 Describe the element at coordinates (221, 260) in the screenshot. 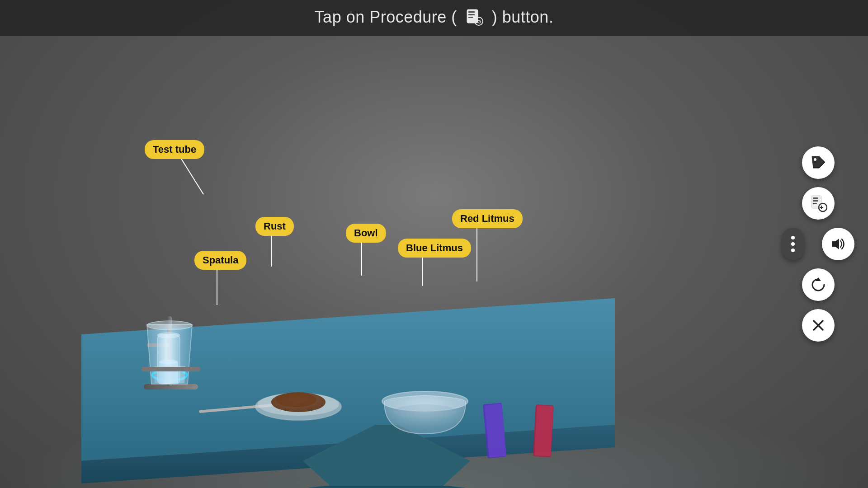

I see `spatula-label: Spatula` at that location.